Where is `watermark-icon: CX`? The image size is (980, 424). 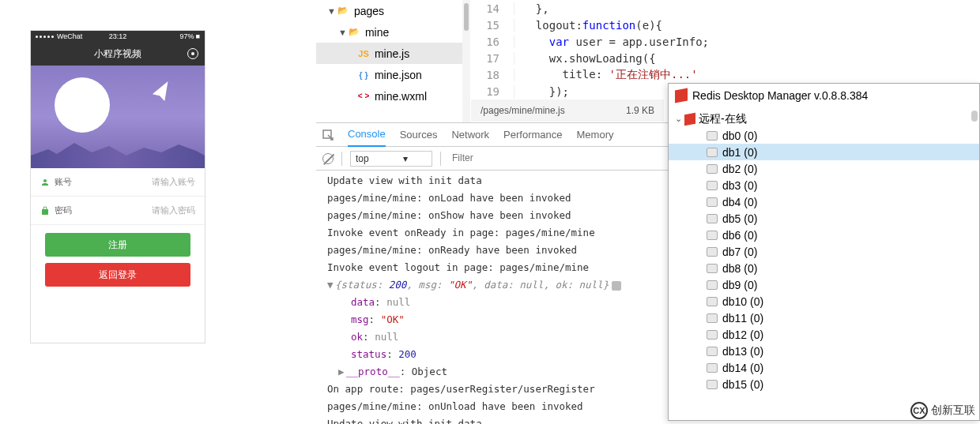 watermark-icon: CX is located at coordinates (919, 411).